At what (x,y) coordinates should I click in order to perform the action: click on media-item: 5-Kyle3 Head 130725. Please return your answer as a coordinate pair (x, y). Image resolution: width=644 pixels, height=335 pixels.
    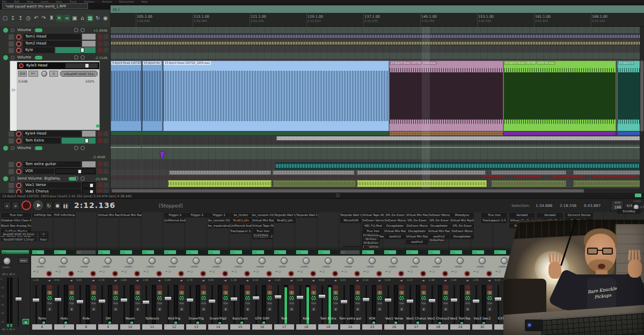
    Looking at the image, I should click on (126, 96).